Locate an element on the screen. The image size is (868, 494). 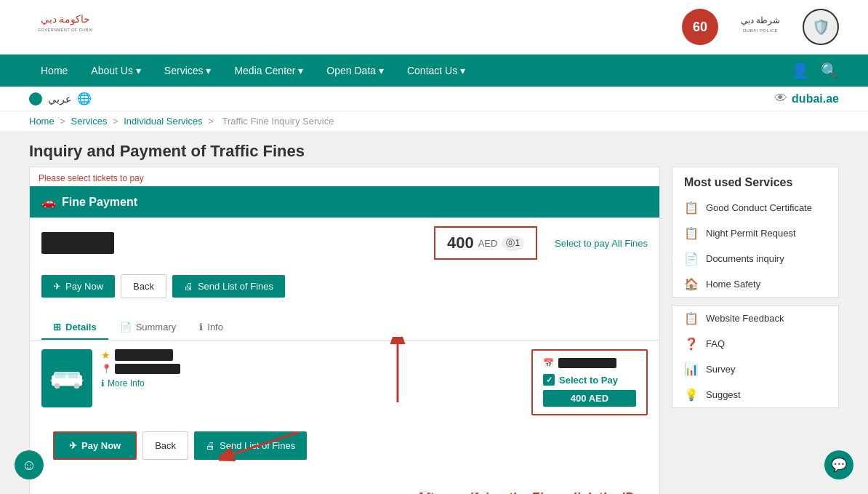
select-to-pay: Select to Pay is located at coordinates (590, 380).